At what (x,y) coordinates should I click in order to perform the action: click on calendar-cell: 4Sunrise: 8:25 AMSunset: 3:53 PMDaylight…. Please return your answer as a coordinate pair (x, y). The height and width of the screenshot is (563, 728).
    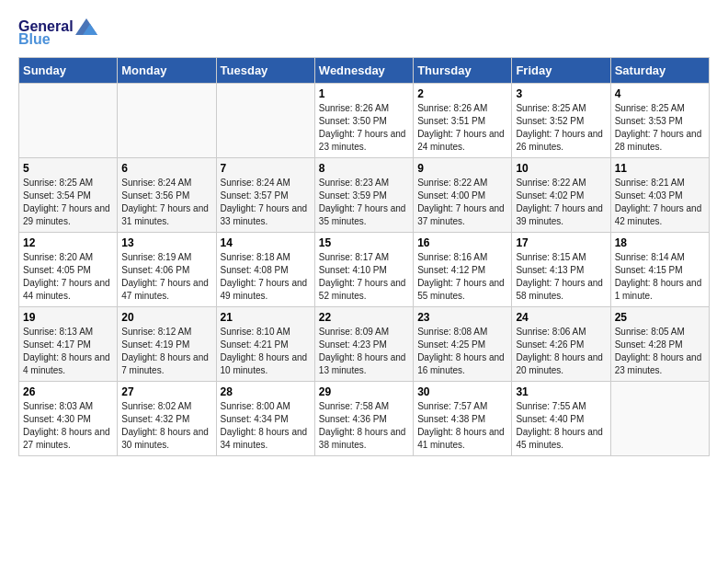
    Looking at the image, I should click on (660, 121).